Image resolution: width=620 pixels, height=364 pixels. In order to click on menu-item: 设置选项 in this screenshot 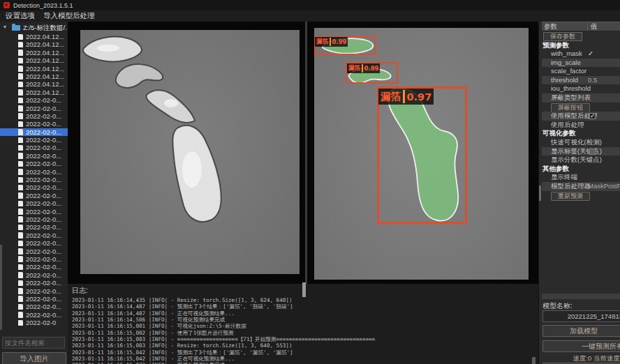, I will do `click(20, 16)`.